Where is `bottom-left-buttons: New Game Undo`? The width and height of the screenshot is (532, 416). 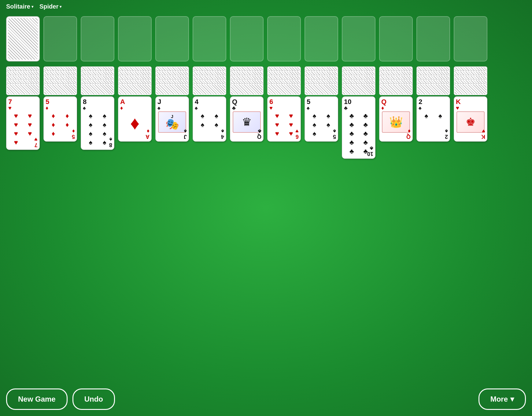
bottom-left-buttons: New Game Undo is located at coordinates (61, 399).